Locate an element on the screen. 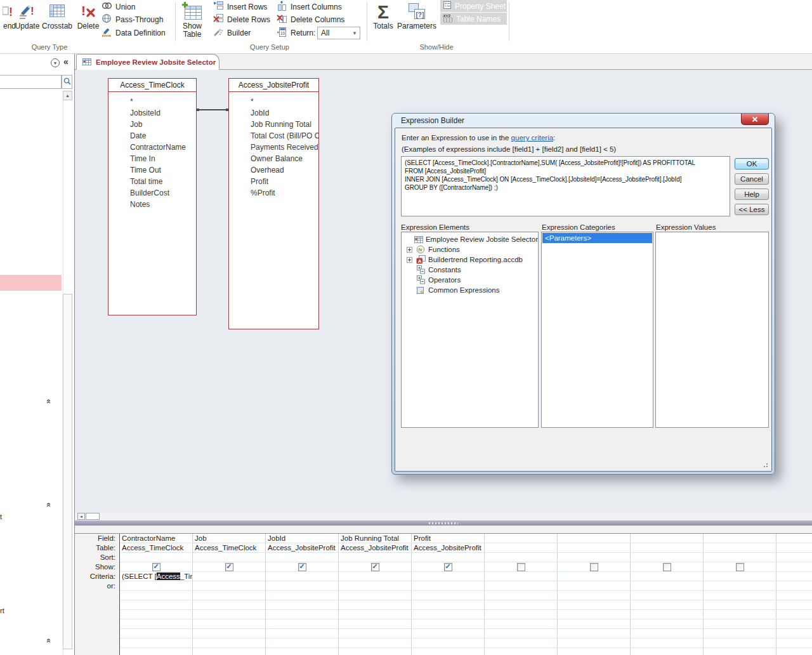 The height and width of the screenshot is (655, 812). tree-item-database: A Buildertrend Reporting.accdb is located at coordinates (469, 260).